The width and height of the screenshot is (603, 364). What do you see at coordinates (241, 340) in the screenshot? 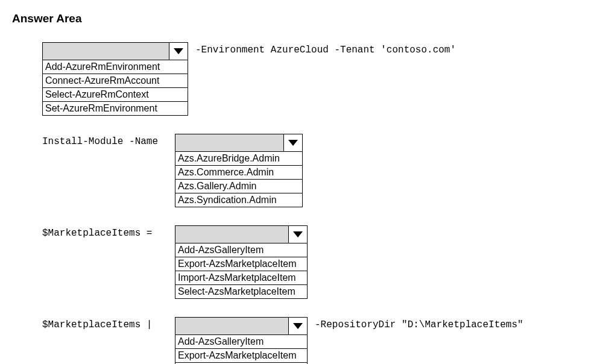
I see `dropdown-4: Add-AzsGalleryItem Export-AzsMarketplace…` at bounding box center [241, 340].